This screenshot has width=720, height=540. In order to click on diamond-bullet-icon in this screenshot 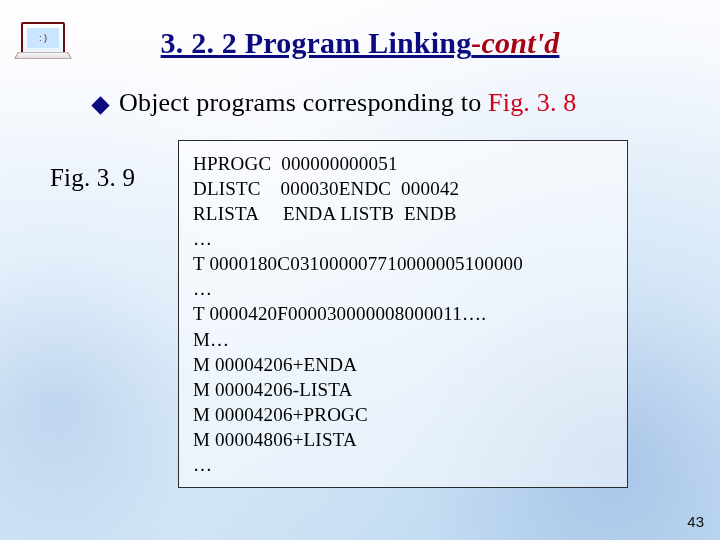, I will do `click(100, 105)`.